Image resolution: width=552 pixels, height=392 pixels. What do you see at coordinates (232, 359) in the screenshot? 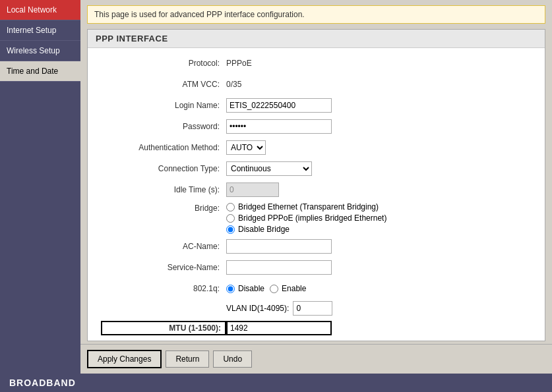
I see `undo-button: Undo` at bounding box center [232, 359].